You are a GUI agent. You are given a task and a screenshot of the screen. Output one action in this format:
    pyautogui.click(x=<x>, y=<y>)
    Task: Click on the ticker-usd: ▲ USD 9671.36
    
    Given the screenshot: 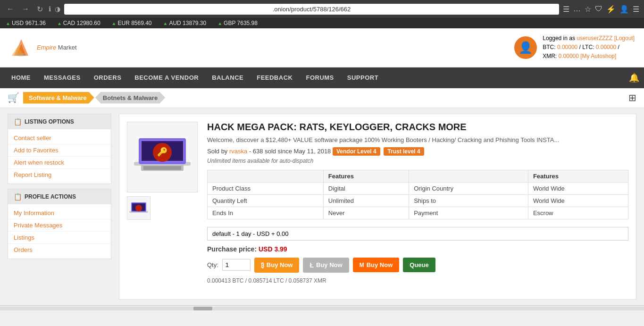 What is the action you would take?
    pyautogui.click(x=25, y=23)
    